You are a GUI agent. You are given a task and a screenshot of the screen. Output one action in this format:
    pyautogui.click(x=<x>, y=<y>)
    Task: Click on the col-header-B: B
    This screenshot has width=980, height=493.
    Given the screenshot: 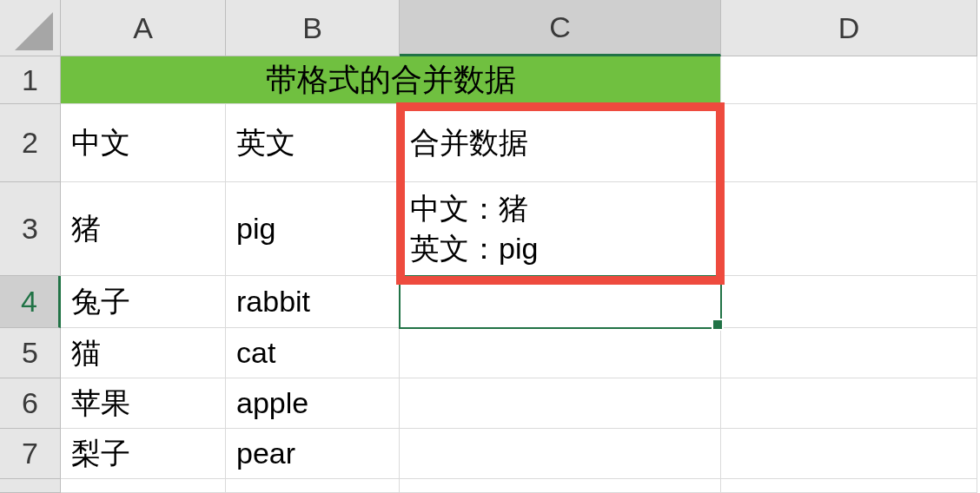 What is the action you would take?
    pyautogui.click(x=313, y=28)
    